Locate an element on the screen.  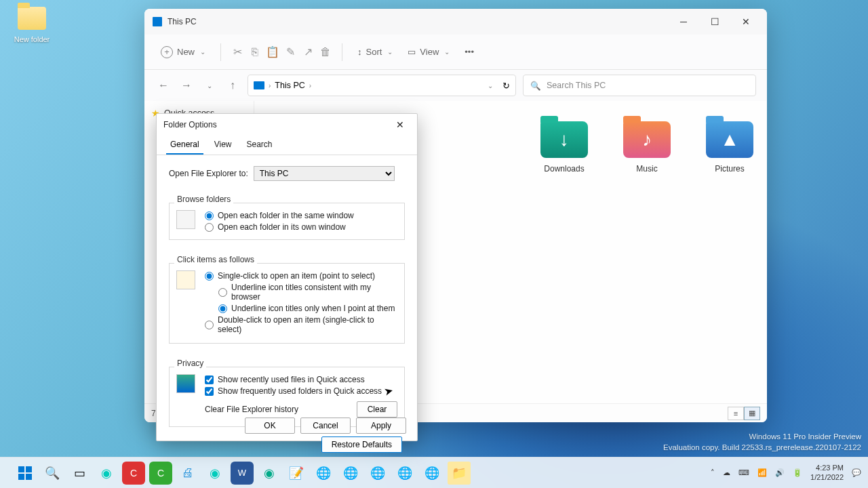
browse-folders-group: Open each folder in the same window Open… is located at coordinates (287, 221).